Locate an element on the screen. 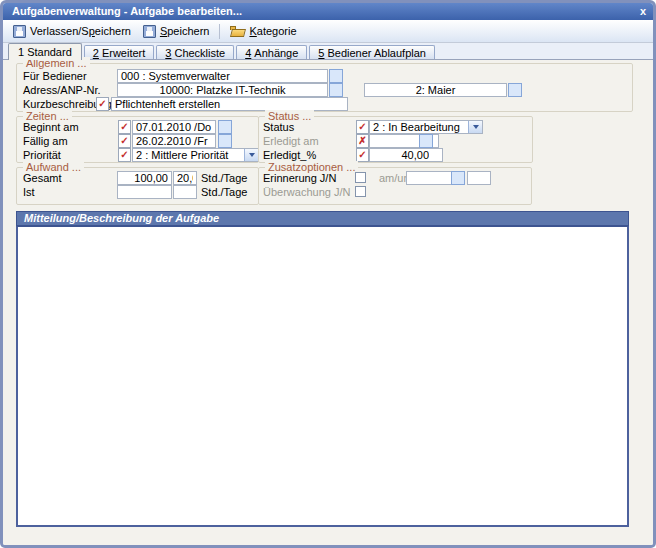  erledigt-prozent-required-button: ✓ is located at coordinates (362, 155).